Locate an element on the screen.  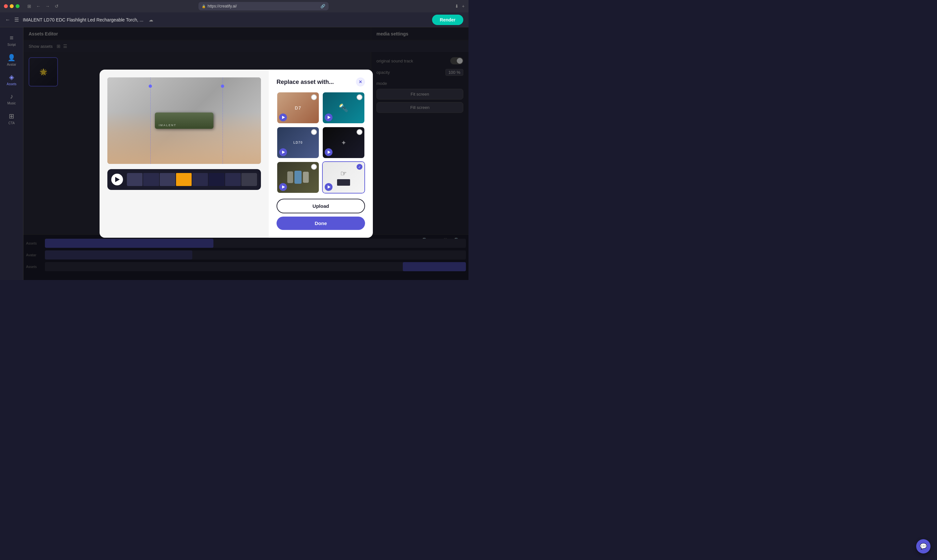
close-traffic-light is located at coordinates (6, 6).